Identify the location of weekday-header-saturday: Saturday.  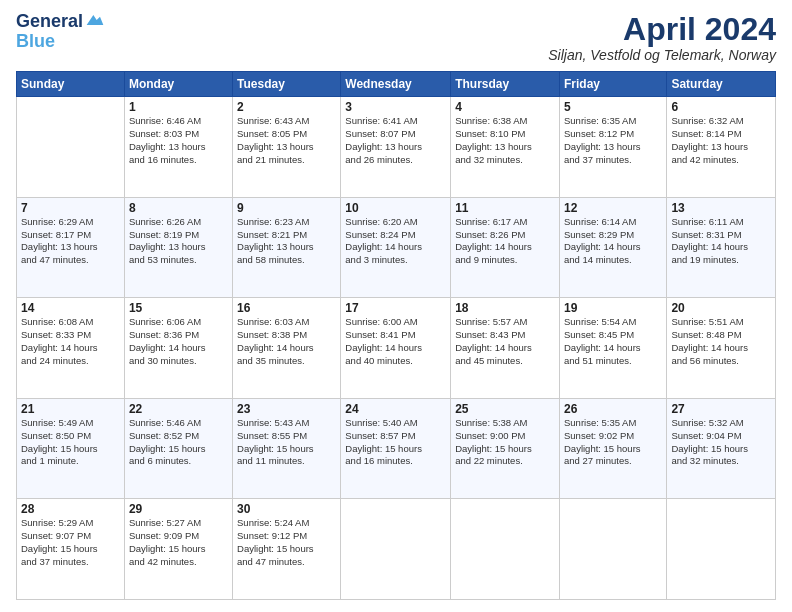
(722, 84).